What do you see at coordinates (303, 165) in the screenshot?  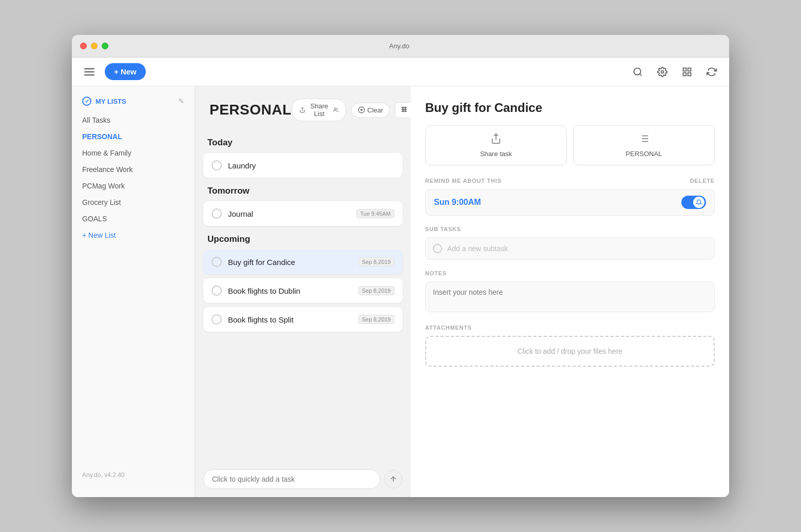 I see `task-item-laundry: Laundry` at bounding box center [303, 165].